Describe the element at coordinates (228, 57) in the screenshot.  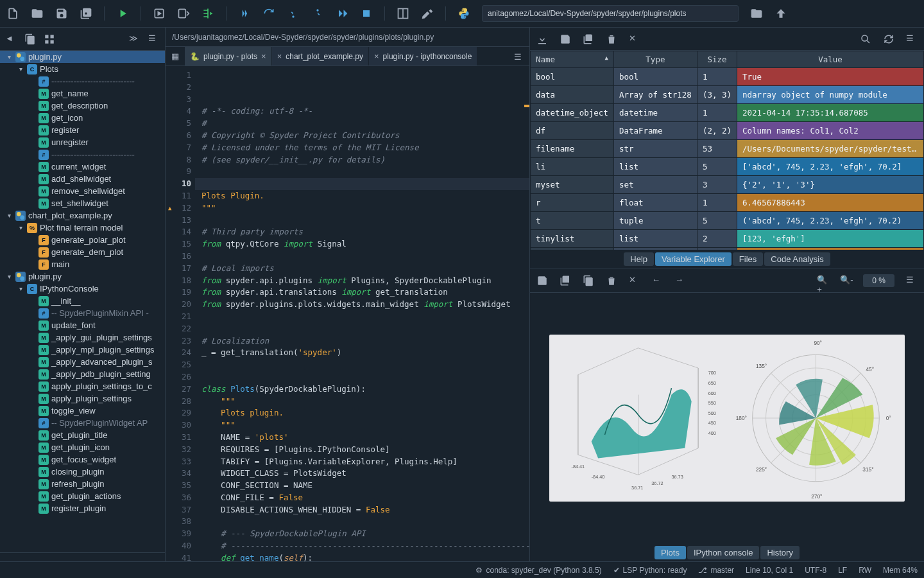
I see `editor-tab-1: 🐍plugin.py - plots×` at that location.